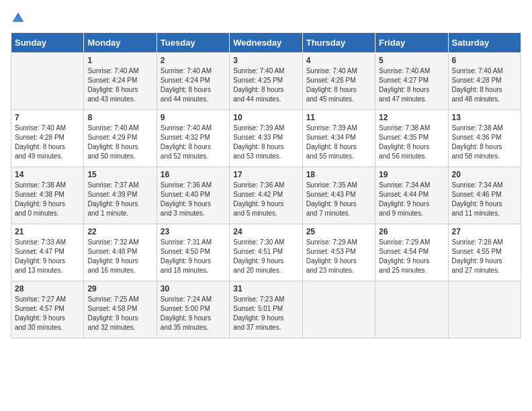  Describe the element at coordinates (411, 175) in the screenshot. I see `day-number: 19` at that location.